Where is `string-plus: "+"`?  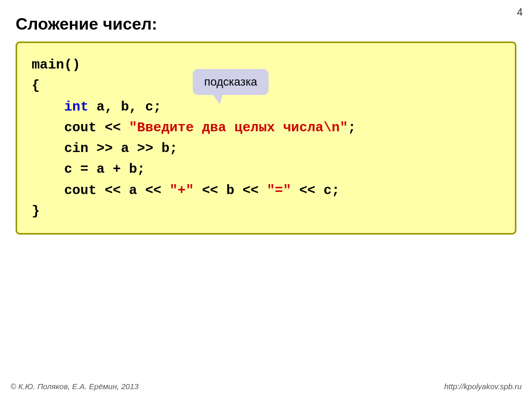 string-plus: "+" is located at coordinates (182, 190).